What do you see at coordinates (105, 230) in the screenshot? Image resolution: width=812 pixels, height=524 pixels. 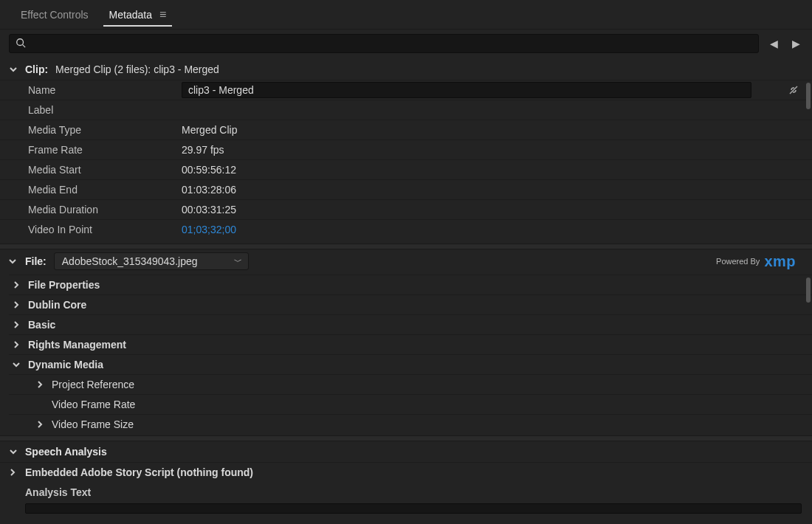 I see `field-label: Video In Point` at bounding box center [105, 230].